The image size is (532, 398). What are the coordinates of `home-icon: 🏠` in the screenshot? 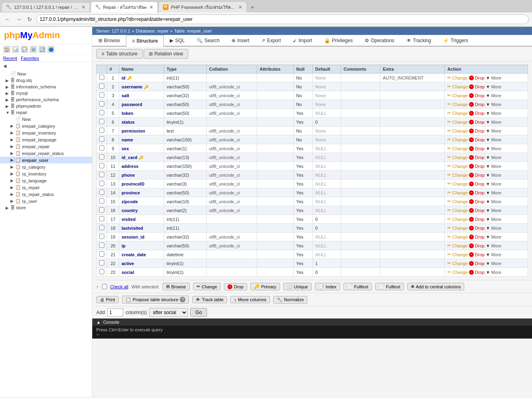 It's located at (7, 49).